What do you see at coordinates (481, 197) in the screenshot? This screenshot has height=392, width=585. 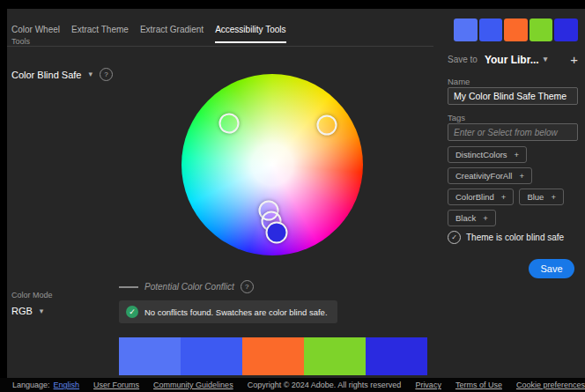 I see `tag-chip-colorblind: ColorBlind+` at bounding box center [481, 197].